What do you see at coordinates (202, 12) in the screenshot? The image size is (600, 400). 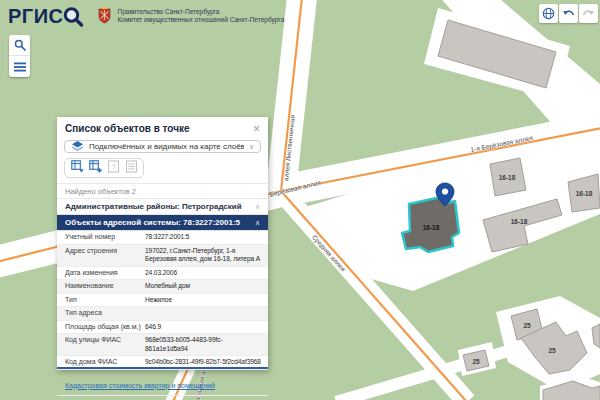 I see `gov-line-1: Правительство Санкт-Петербурга` at bounding box center [202, 12].